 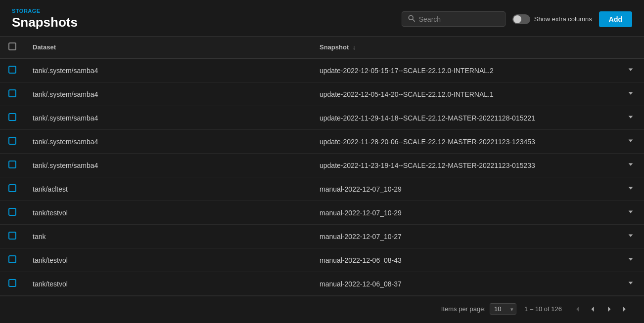 I want to click on search-input, so click(x=459, y=19).